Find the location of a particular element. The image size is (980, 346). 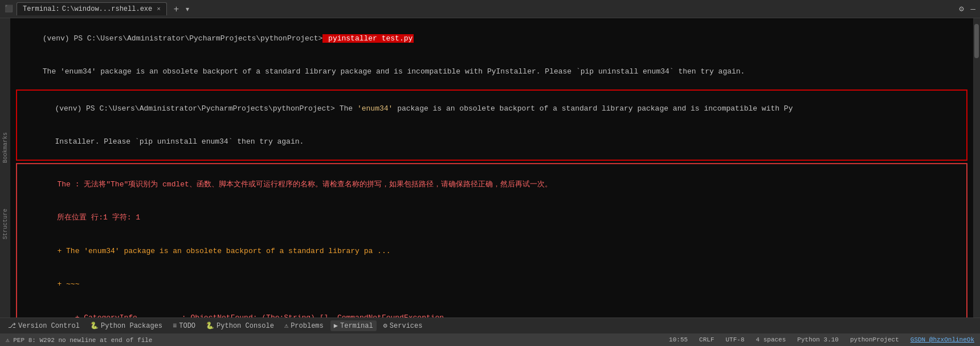

structure-label: Structure is located at coordinates (6, 224).